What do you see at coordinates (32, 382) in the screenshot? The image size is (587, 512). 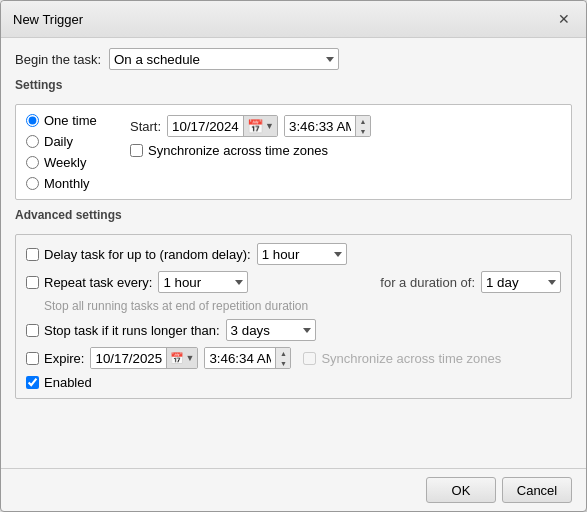 I see `enabled-checkbox` at bounding box center [32, 382].